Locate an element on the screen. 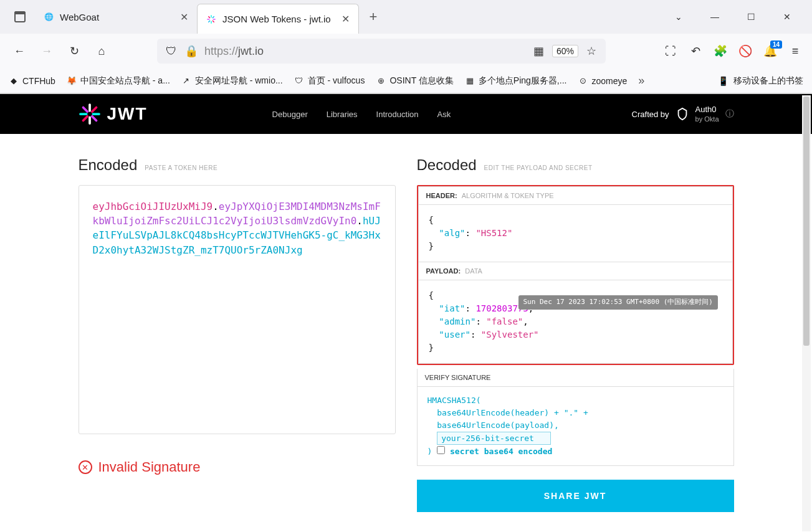 This screenshot has width=812, height=532. jwt-logo-icon is located at coordinates (90, 114).